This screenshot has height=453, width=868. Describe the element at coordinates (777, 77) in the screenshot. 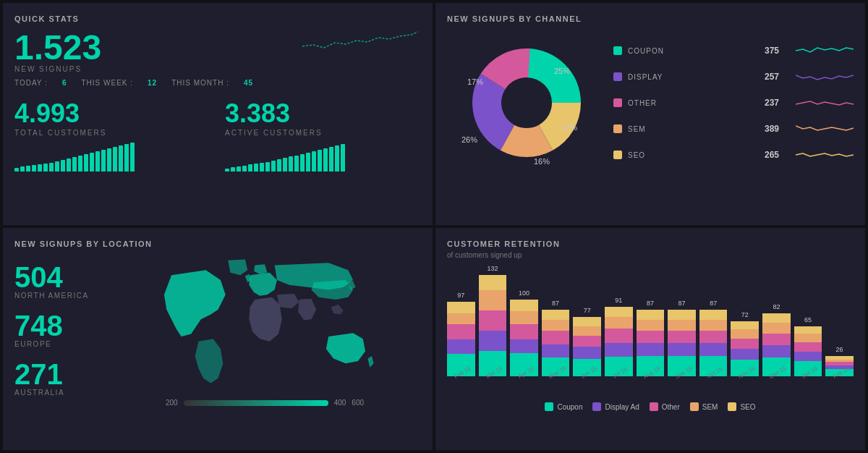

I see `legend-channel-value: 257` at that location.